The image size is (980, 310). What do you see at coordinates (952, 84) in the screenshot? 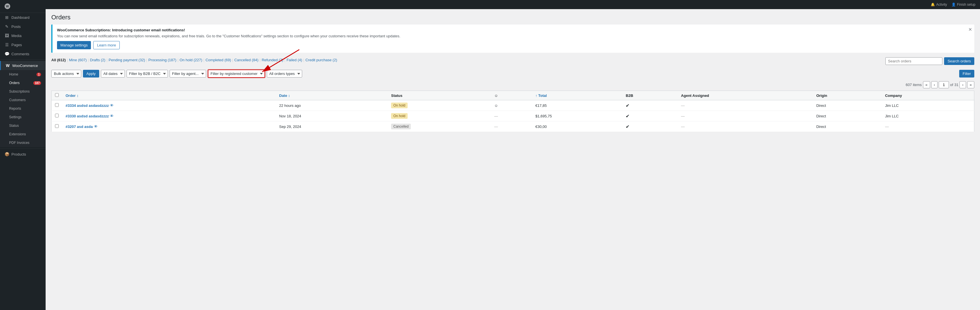
I see `pagination-of-label: of` at bounding box center [952, 84].